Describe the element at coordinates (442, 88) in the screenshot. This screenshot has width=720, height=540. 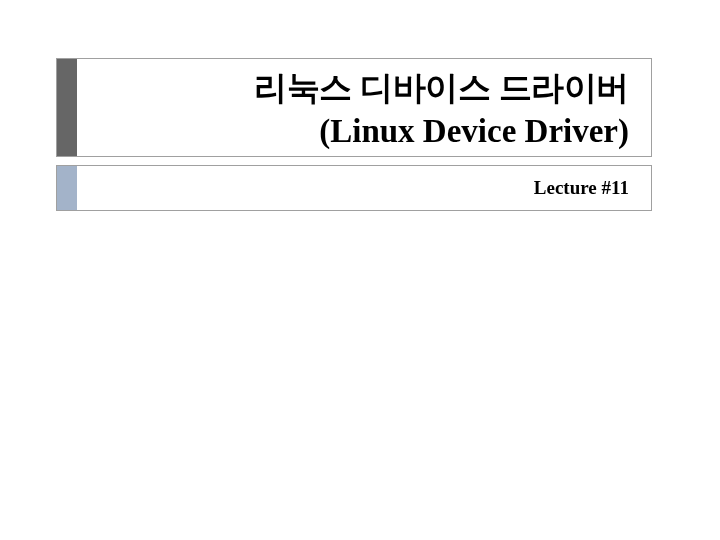
I see `title-line-1: 리눅스 디바이스 드라이버` at that location.